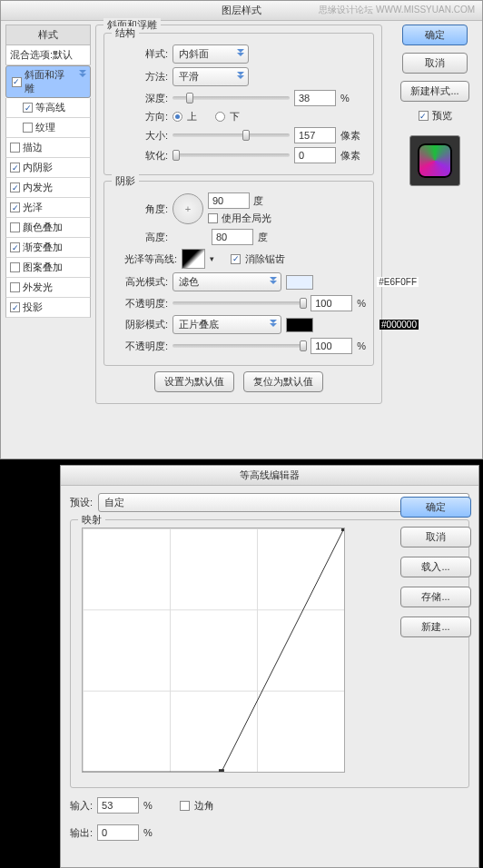 Image resolution: width=483 pixels, height=868 pixels. Describe the element at coordinates (331, 346) in the screenshot. I see `shadow-opacity-input: 100` at that location.